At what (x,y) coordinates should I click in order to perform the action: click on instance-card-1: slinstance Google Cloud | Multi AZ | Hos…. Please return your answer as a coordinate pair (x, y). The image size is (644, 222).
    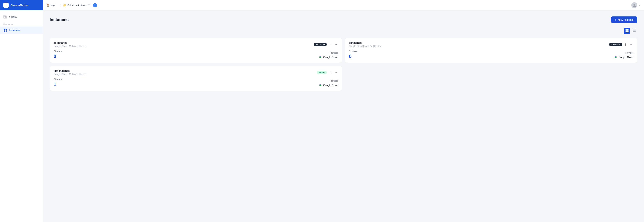
    Looking at the image, I should click on (491, 50).